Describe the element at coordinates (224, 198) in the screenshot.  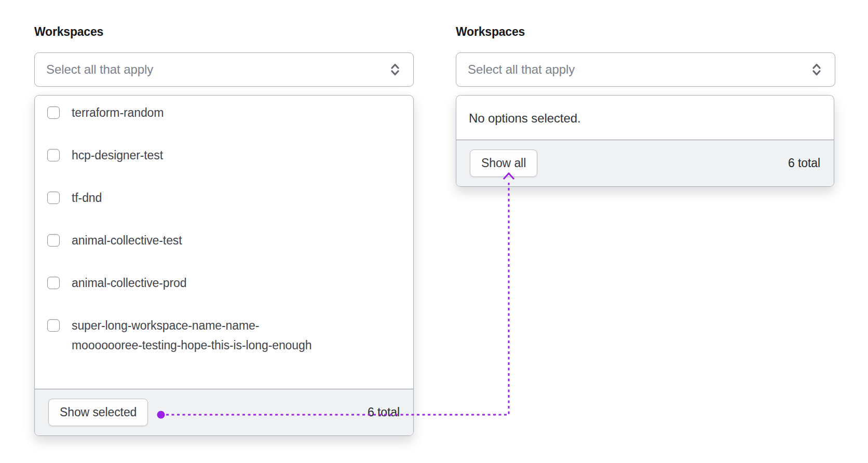
I see `option-tf-dnd: tf-dnd` at that location.